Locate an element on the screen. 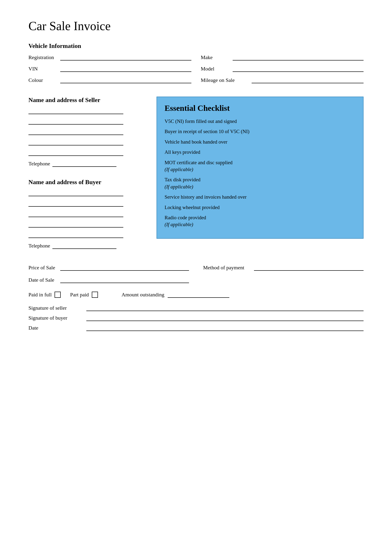  colour-input is located at coordinates (126, 81).